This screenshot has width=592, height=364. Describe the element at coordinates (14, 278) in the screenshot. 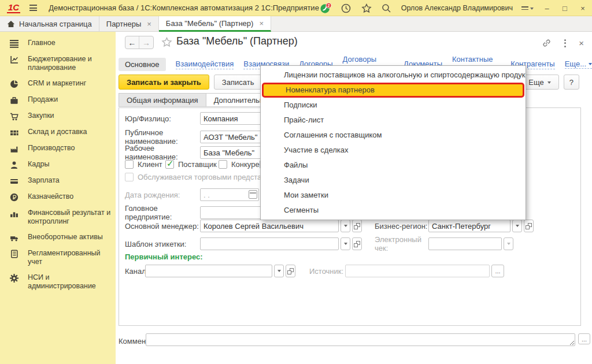

I see `gear-icon` at that location.